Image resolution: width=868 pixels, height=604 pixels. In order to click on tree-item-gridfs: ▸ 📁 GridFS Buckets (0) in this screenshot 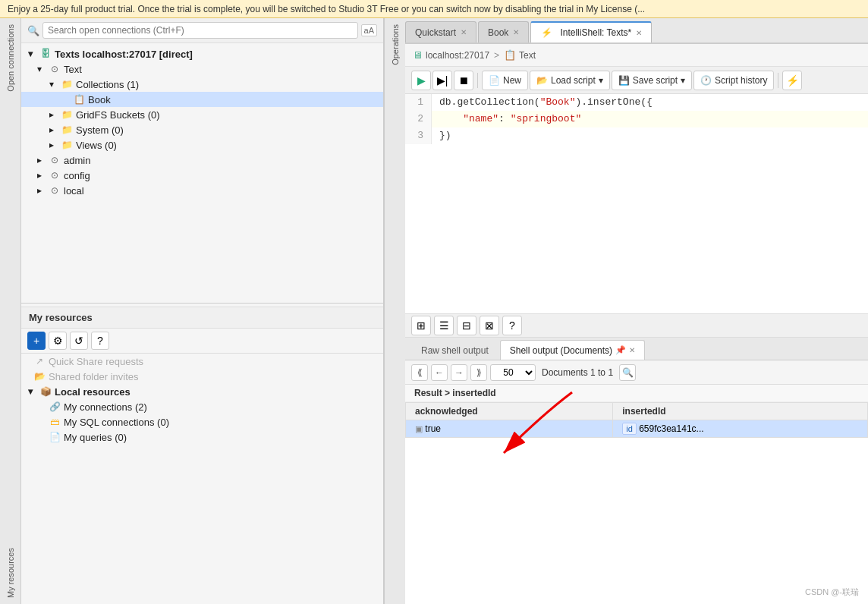, I will do `click(202, 115)`.